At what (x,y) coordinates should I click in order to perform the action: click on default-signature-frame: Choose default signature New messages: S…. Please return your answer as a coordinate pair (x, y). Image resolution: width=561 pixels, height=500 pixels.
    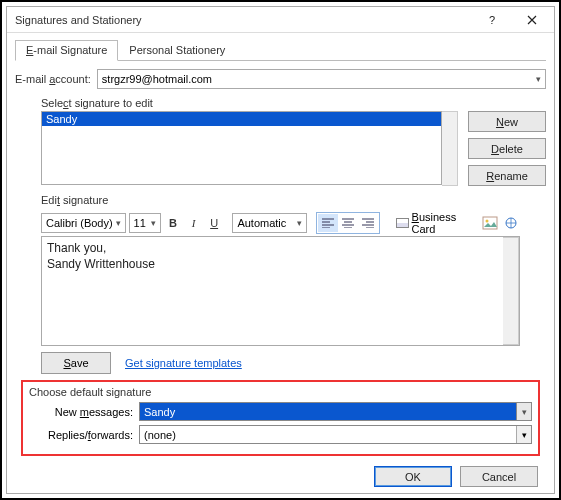
    Looking at the image, I should click on (280, 418).